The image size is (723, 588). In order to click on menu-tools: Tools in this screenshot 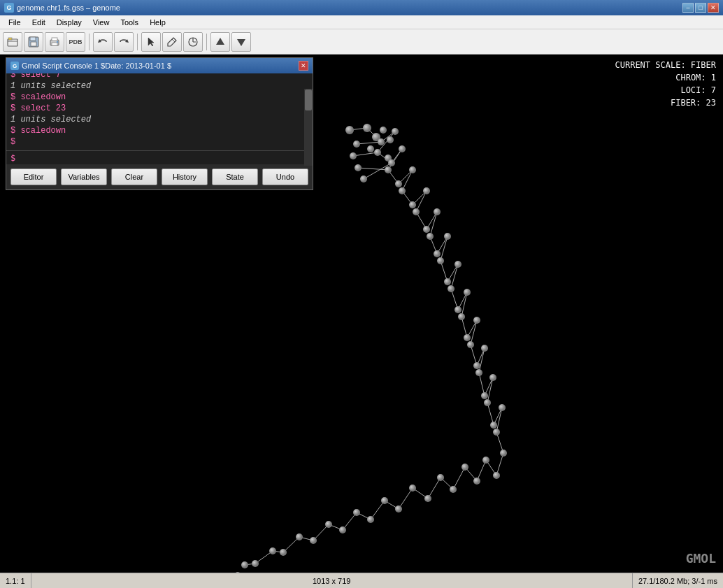, I will do `click(129, 22)`.